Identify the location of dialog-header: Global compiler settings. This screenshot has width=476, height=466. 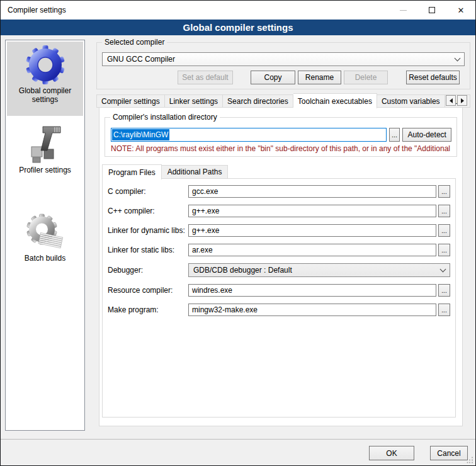
(238, 28).